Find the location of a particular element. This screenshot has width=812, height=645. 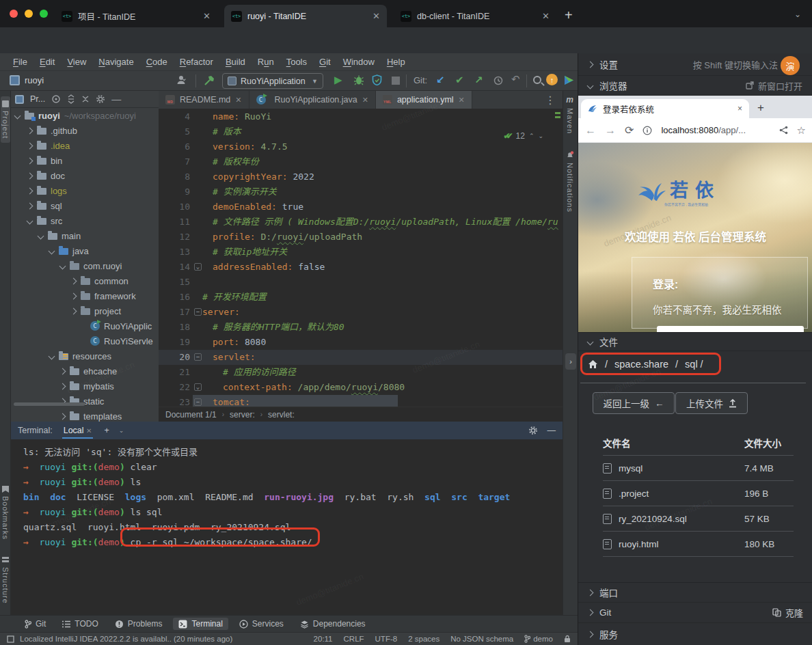

forward-icon: → is located at coordinates (610, 131).